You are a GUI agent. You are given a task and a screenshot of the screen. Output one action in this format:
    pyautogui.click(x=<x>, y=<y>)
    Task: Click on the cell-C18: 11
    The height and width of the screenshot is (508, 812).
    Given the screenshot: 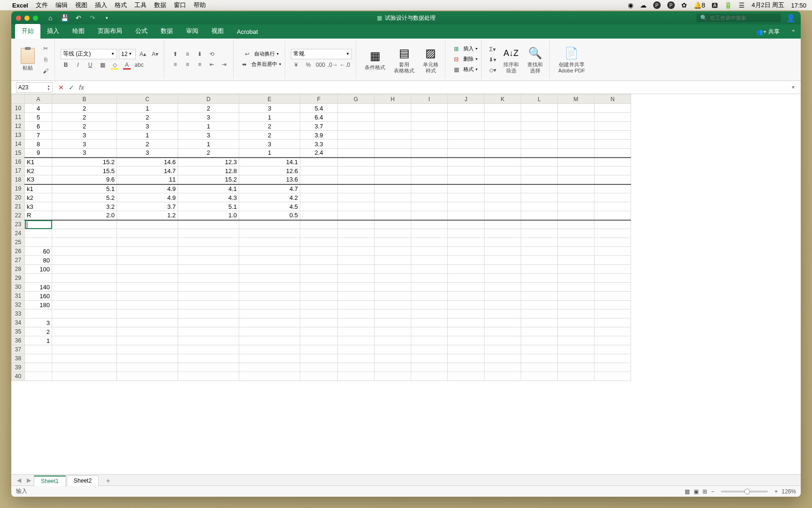 What is the action you would take?
    pyautogui.click(x=148, y=180)
    